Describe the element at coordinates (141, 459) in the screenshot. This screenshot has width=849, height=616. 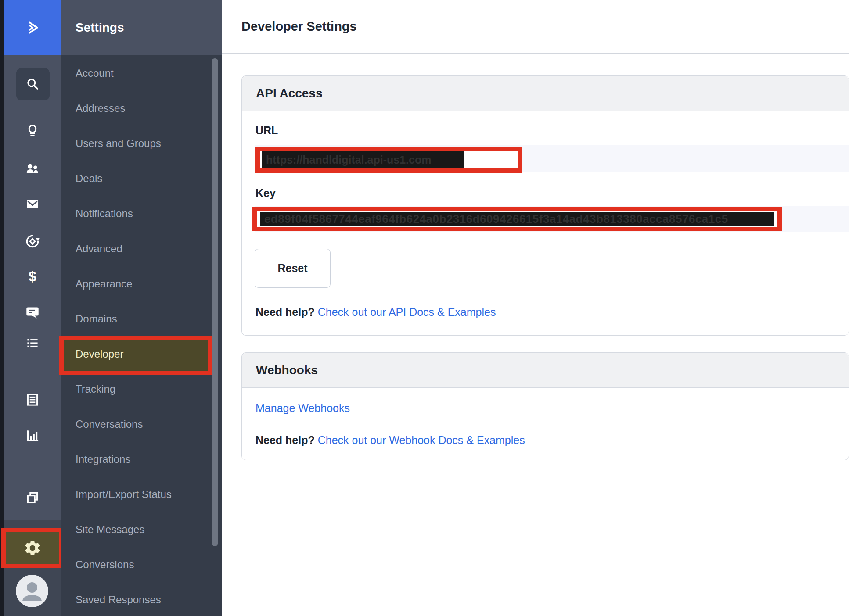
I see `sidebar-item-integrations: Integrations` at that location.